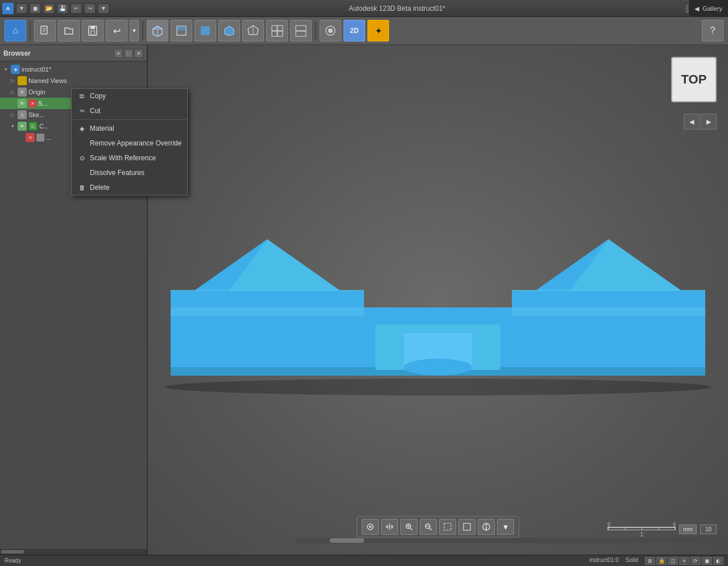 The height and width of the screenshot is (566, 728). Describe the element at coordinates (684, 561) in the screenshot. I see `status-icon-list: ≡` at that location.